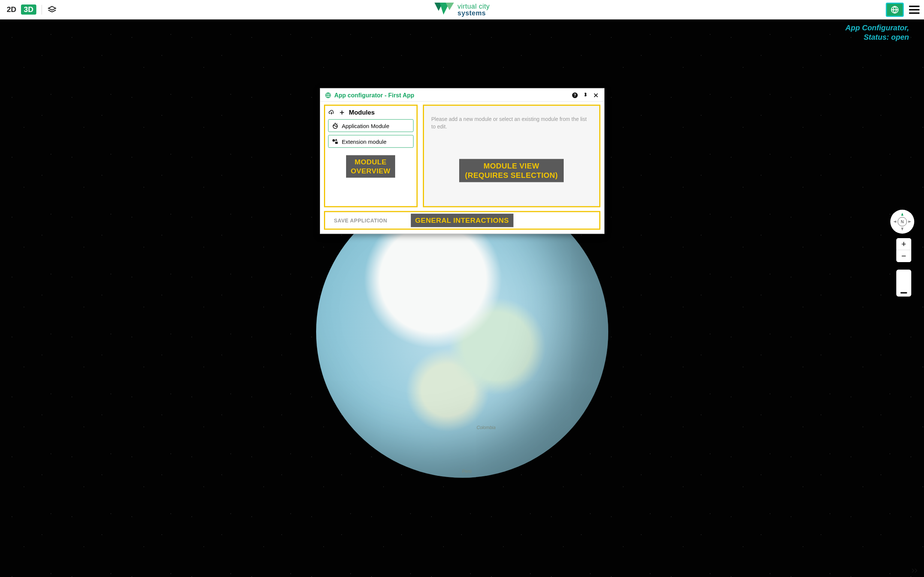 The width and height of the screenshot is (924, 577). Describe the element at coordinates (511, 156) in the screenshot. I see `module-view-column: Please add a new module or select an exi…` at that location.